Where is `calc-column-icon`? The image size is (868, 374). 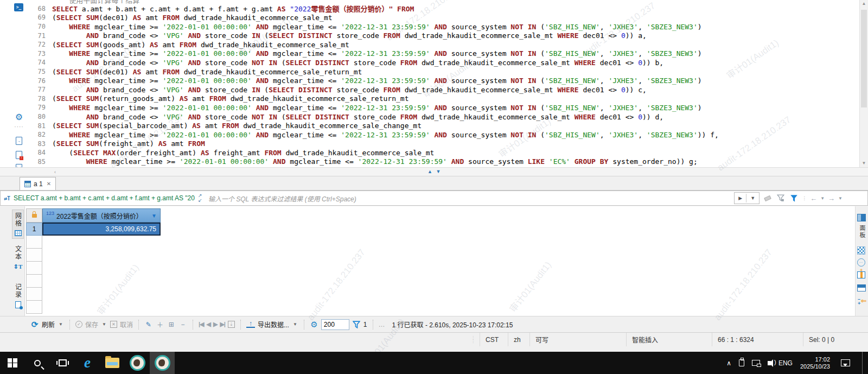 calc-column-icon is located at coordinates (861, 275).